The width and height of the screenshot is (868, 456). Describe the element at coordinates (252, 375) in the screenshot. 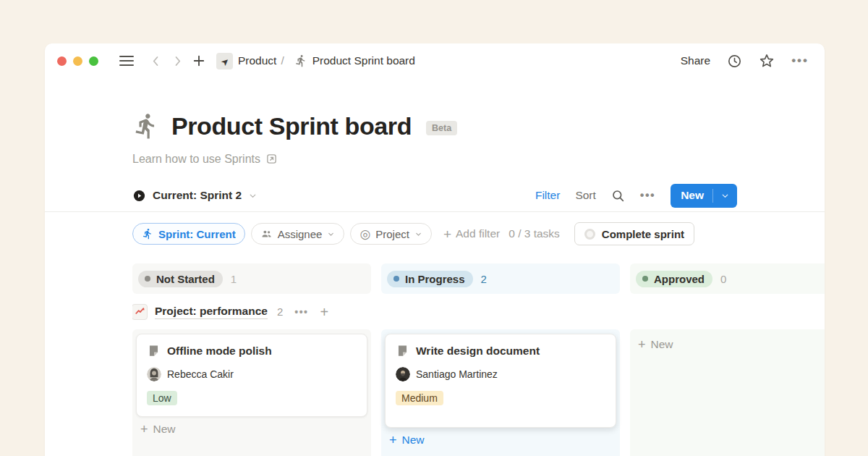

I see `card-offline-mode-polish: Offline mode polish Rebecca Cakir Low` at that location.